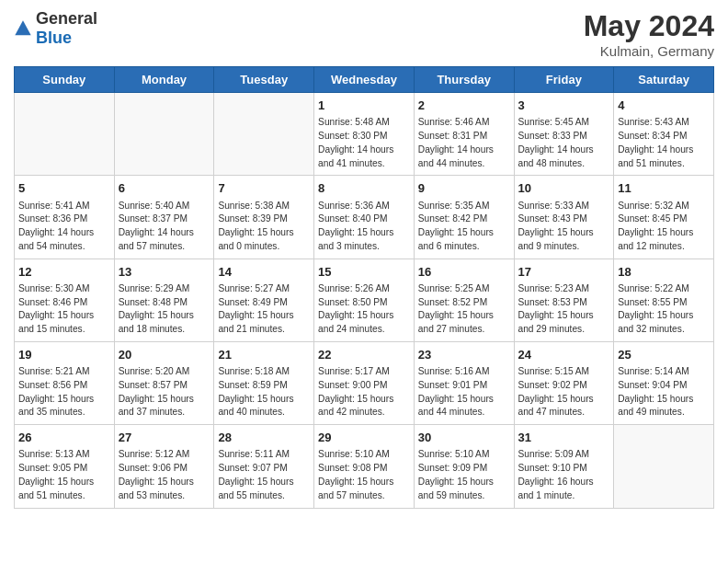 This screenshot has width=728, height=563. I want to click on calendar-cell: 7Sunrise: 5:38 AM Sunset: 8:39 PM Daylig…, so click(265, 217).